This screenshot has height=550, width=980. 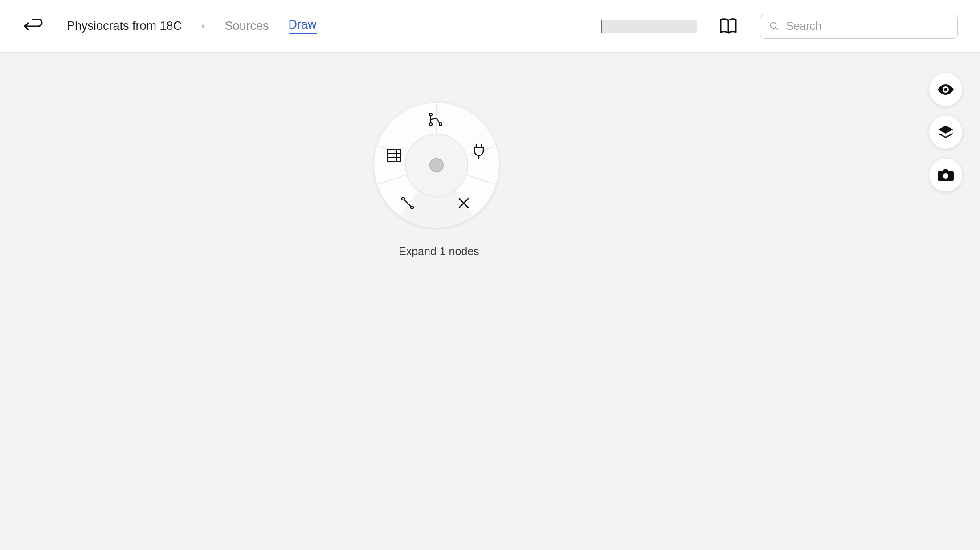 I want to click on plug-icon, so click(x=479, y=151).